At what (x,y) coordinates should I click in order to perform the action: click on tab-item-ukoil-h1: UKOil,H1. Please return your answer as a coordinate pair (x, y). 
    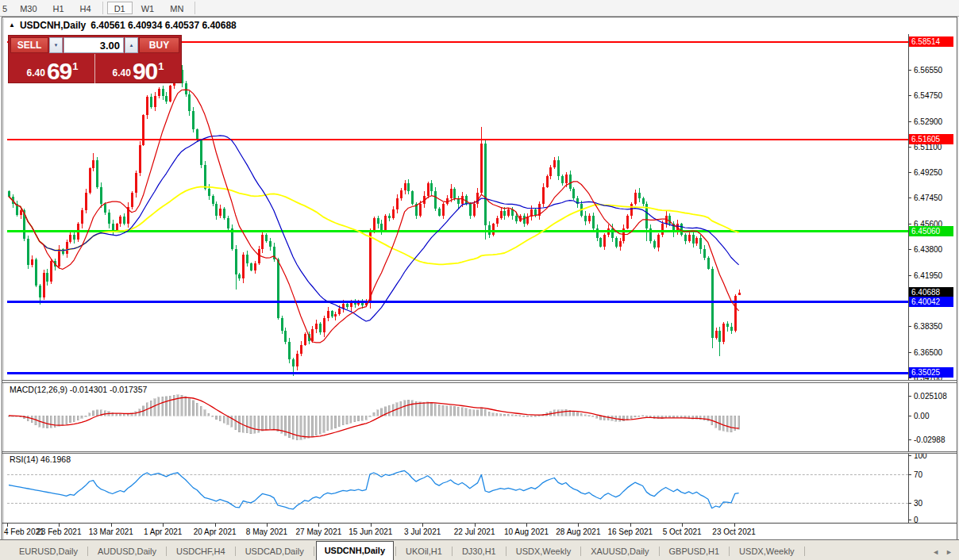
    Looking at the image, I should click on (424, 552).